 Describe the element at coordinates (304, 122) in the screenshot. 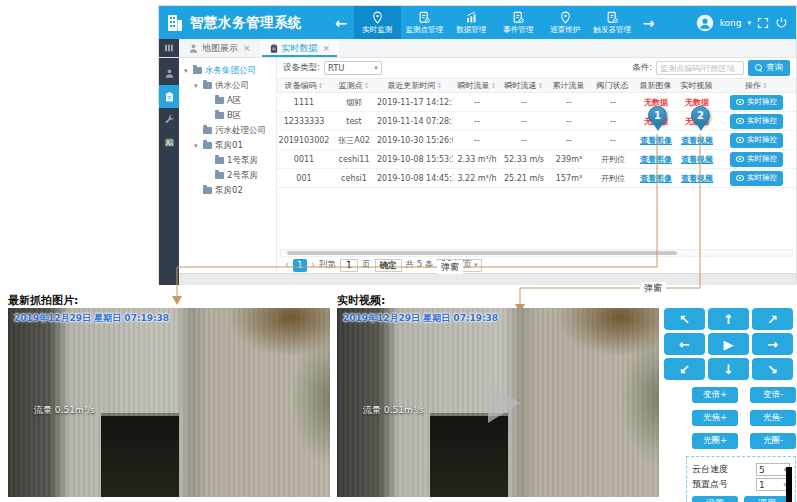

I see `cell-device-code: 12333333` at that location.